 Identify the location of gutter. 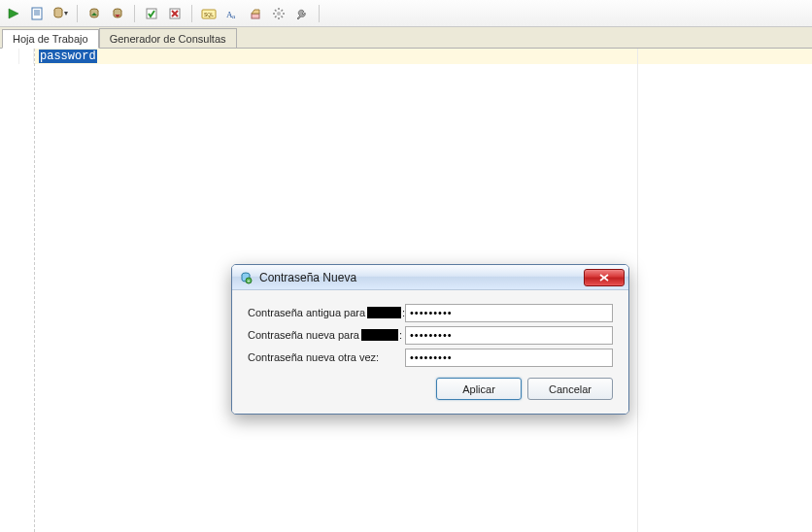
(17, 290).